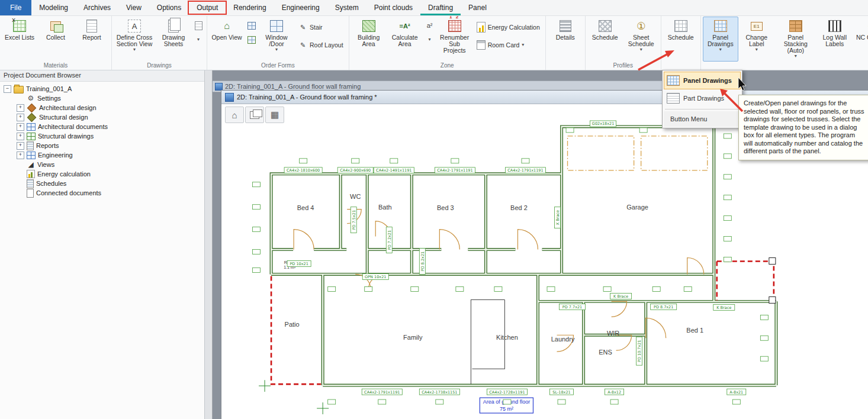 This screenshot has width=868, height=419. I want to click on area-a2-dropdown: ▾, so click(430, 40).